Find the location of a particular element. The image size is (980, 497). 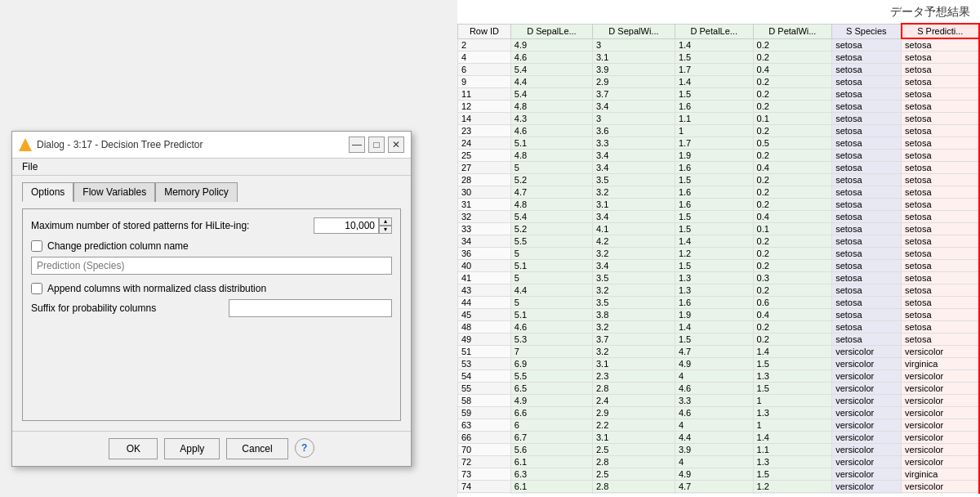

table-row: 2753.41.60.4setosasetosa is located at coordinates (719, 168).